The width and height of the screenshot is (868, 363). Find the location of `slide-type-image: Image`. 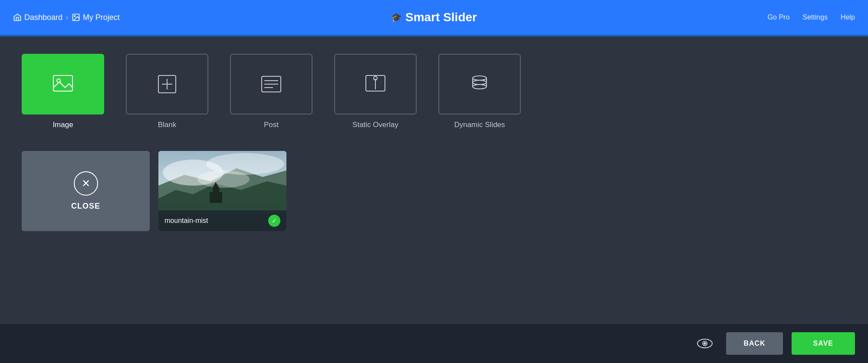

slide-type-image: Image is located at coordinates (63, 92).